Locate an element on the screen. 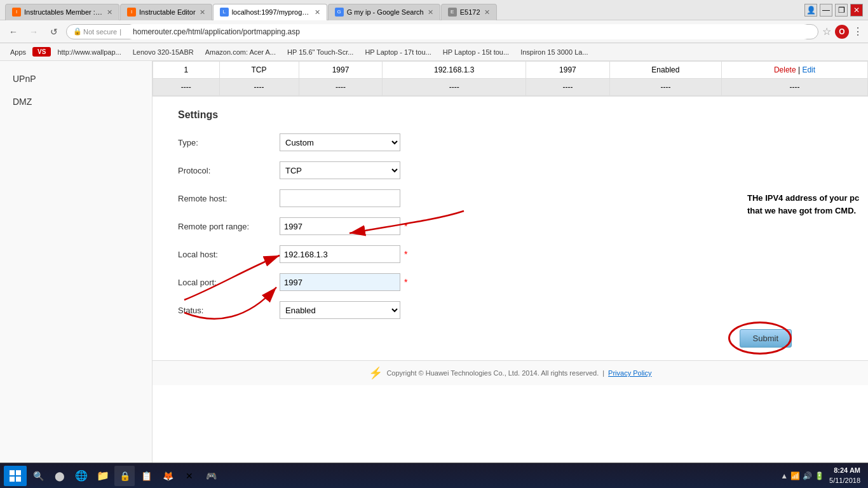  bookmark-lenovo: Lenovo 320-15ABR is located at coordinates (163, 52).